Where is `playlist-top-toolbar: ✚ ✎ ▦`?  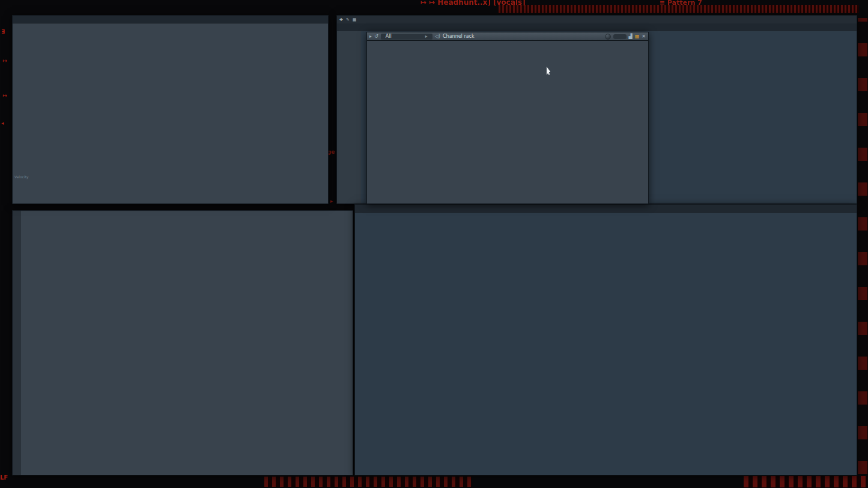
playlist-top-toolbar: ✚ ✎ ▦ is located at coordinates (597, 20).